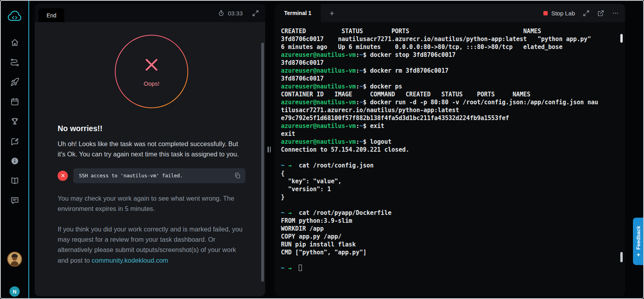  What do you see at coordinates (448, 229) in the screenshot?
I see `terminal-line: WORKDIR /app` at bounding box center [448, 229].